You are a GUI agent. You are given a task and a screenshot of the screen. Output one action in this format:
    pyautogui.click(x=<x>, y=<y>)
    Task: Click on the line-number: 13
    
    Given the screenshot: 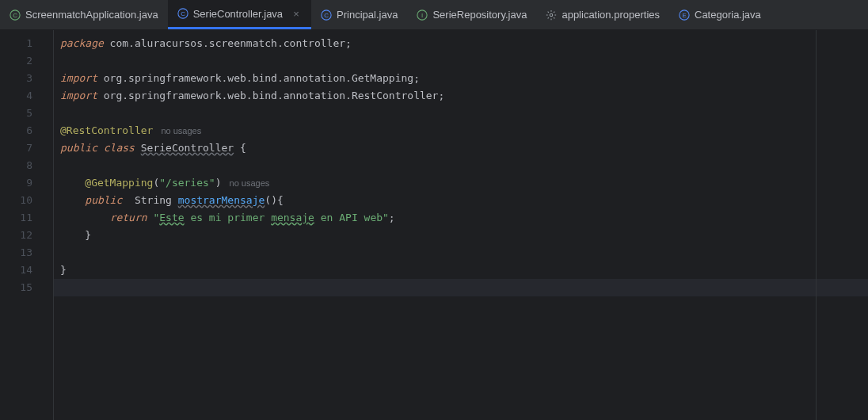 What is the action you would take?
    pyautogui.click(x=27, y=253)
    